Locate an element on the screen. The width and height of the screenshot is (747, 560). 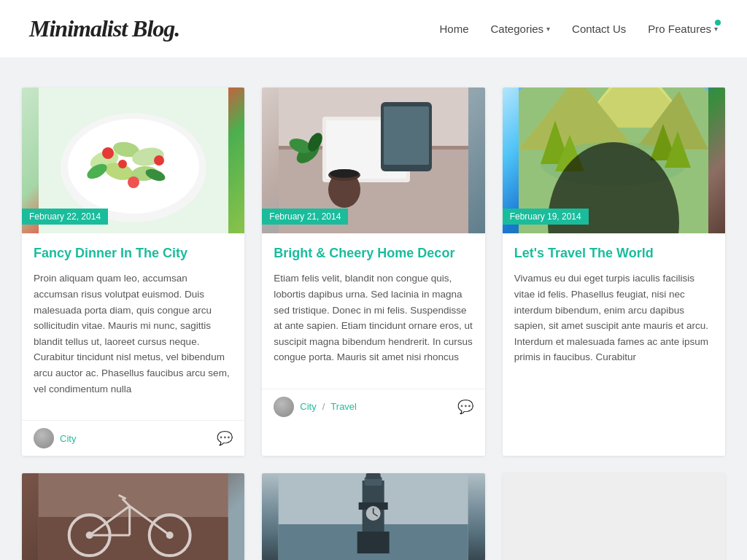
card-text-1: Proin aliquam quam leo, accumsan accumsa… is located at coordinates (133, 334).